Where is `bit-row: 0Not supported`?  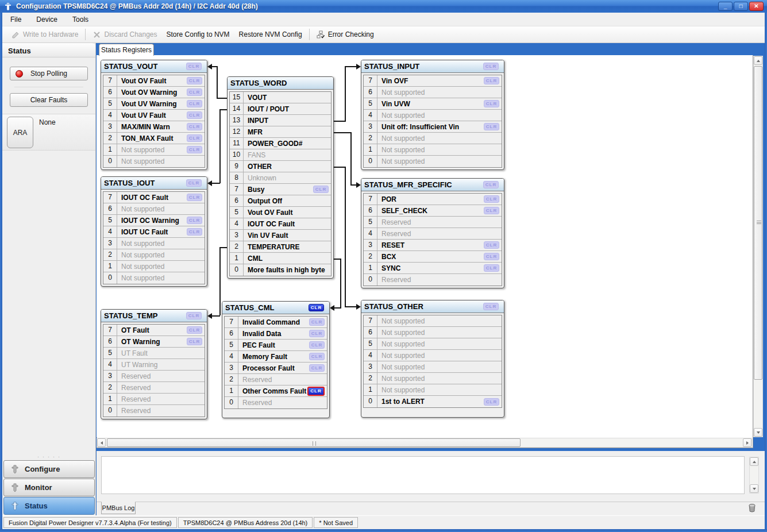
bit-row: 0Not supported is located at coordinates (154, 278).